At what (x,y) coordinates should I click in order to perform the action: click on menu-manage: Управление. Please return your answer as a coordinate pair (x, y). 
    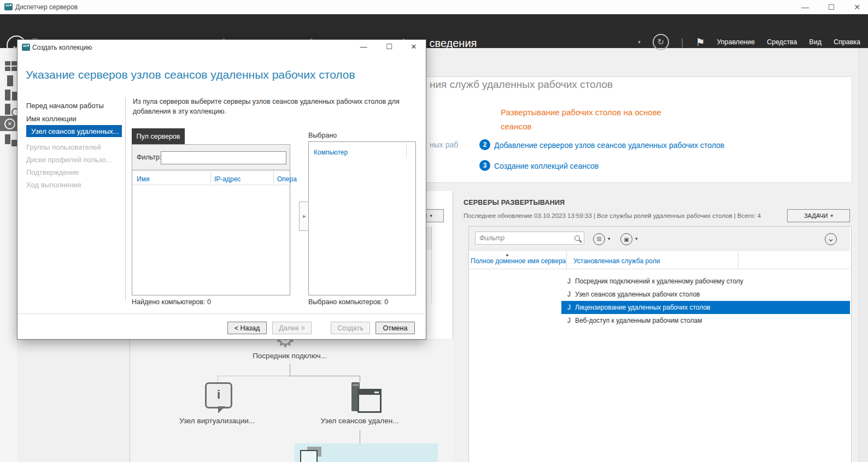
    Looking at the image, I should click on (736, 42).